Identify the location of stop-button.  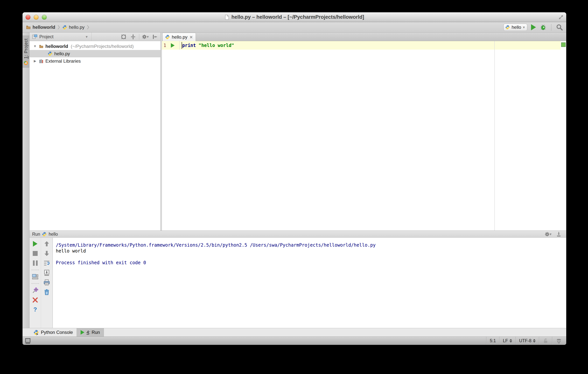
(35, 254).